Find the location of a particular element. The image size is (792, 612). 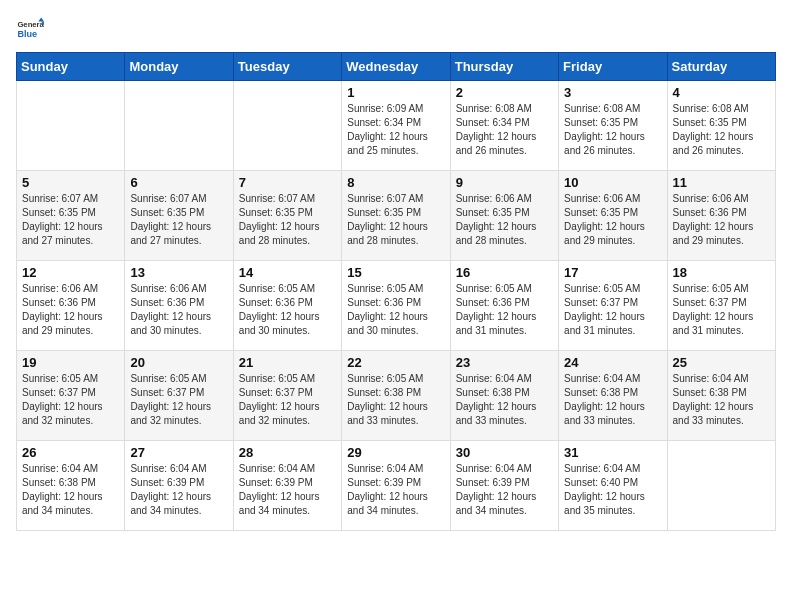

calendar-cell: 21Sunrise: 6:05 AM Sunset: 6:37 PM Dayli… is located at coordinates (287, 396).